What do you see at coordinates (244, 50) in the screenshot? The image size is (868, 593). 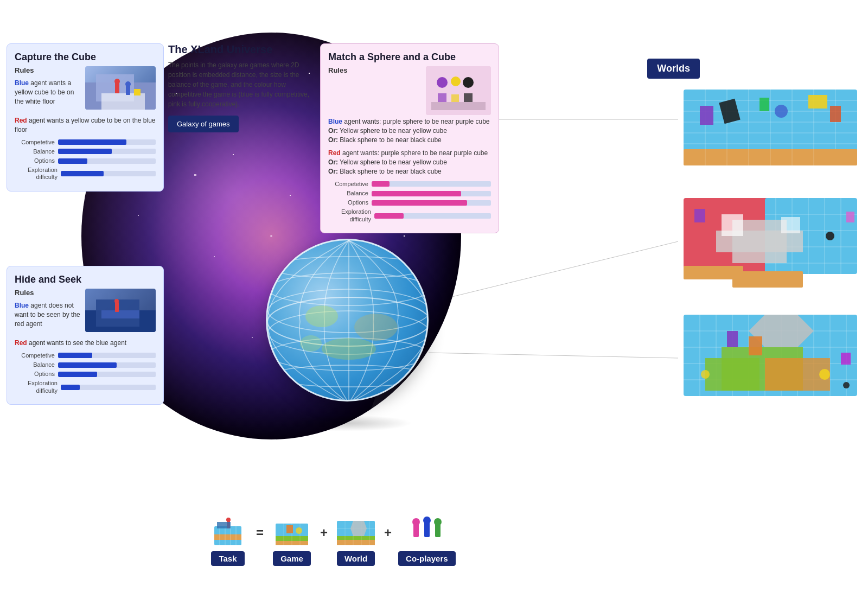 I see `xland-title: The XLand Universe` at bounding box center [244, 50].